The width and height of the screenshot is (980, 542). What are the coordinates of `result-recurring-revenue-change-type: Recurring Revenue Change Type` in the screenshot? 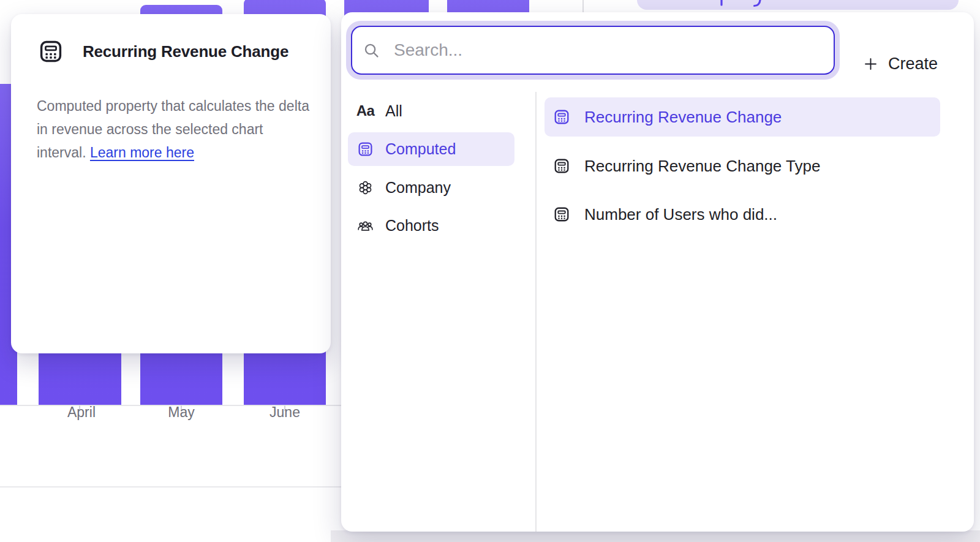 It's located at (742, 166).